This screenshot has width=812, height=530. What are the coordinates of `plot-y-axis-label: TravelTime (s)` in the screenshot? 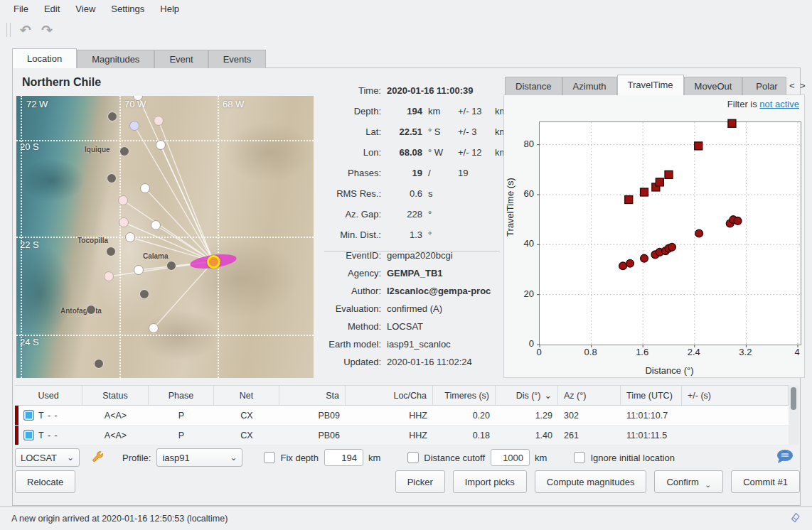 It's located at (511, 207).